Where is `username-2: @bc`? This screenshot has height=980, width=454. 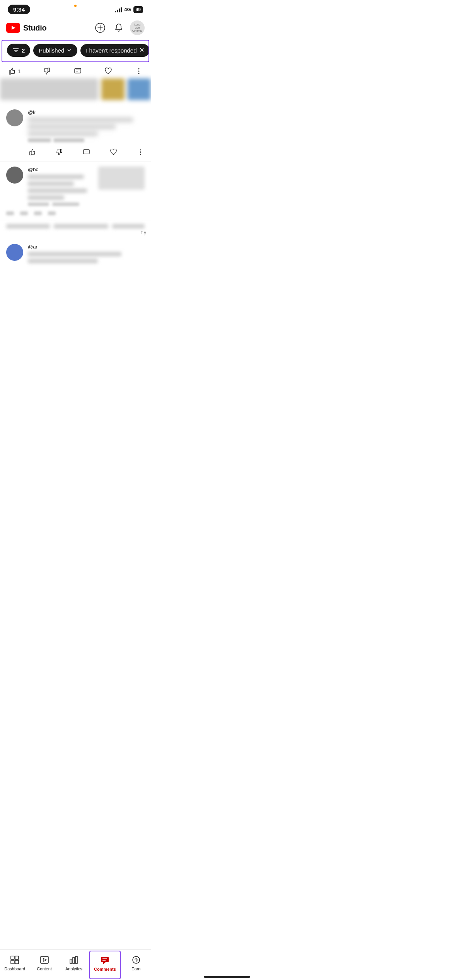 username-2: @bc is located at coordinates (61, 169).